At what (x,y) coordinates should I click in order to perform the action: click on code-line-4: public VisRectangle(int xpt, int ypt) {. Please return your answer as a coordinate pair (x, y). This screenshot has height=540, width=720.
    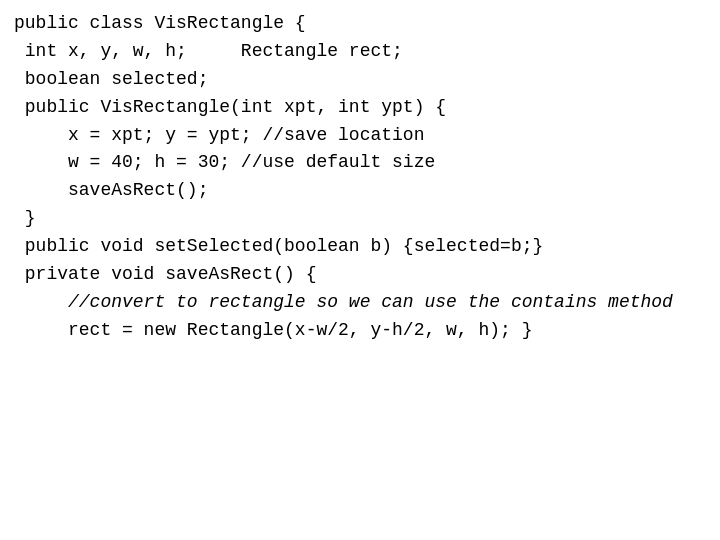
    Looking at the image, I should click on (360, 108).